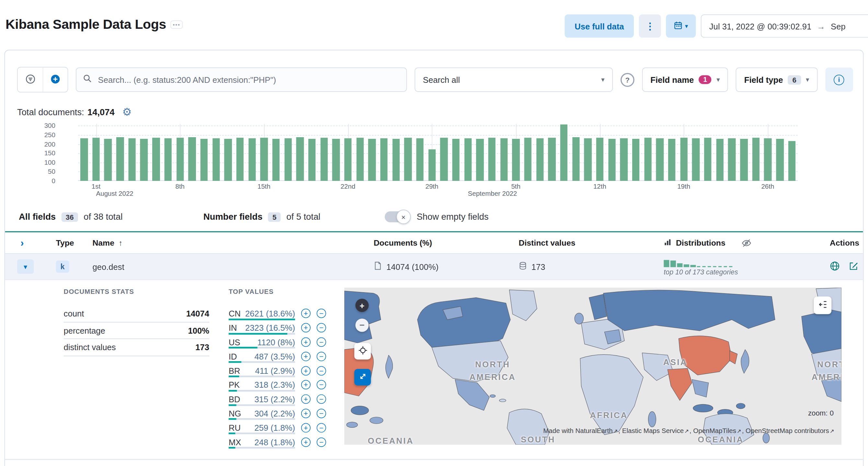  What do you see at coordinates (434, 267) in the screenshot?
I see `field-row-geo-dest: ▾ k geo.dest 14074 (100%) 173` at bounding box center [434, 267].